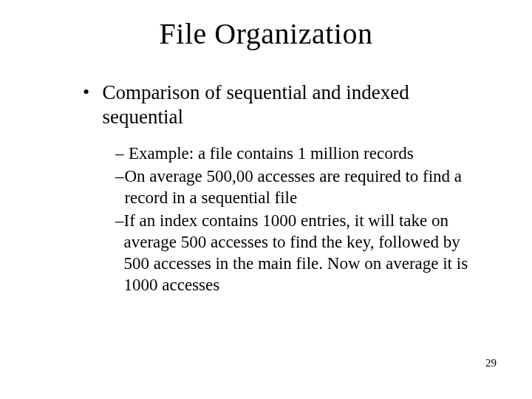 Image resolution: width=532 pixels, height=399 pixels. I want to click on sub-bullet-text: On average 500,00 accesses are required …, so click(302, 187).